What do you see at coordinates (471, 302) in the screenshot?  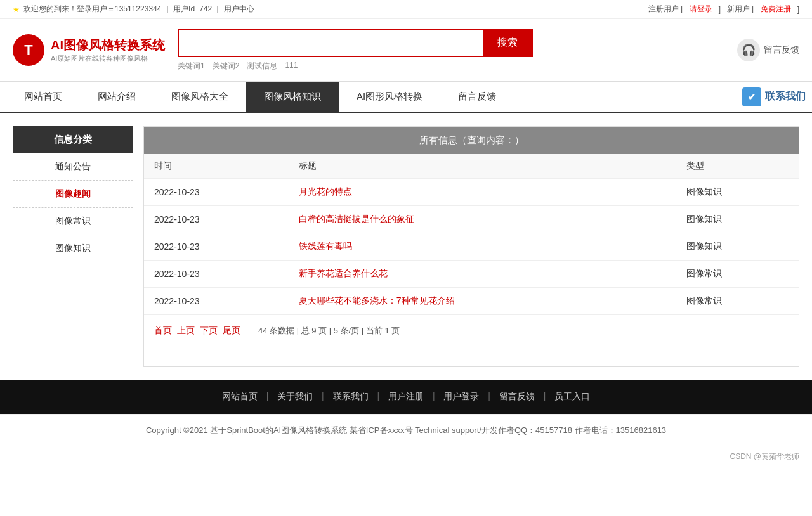 I see `table-row: 2022-10-23 夏天哪些花不能多浇水：7种常见花介绍 图像常识` at bounding box center [471, 302].